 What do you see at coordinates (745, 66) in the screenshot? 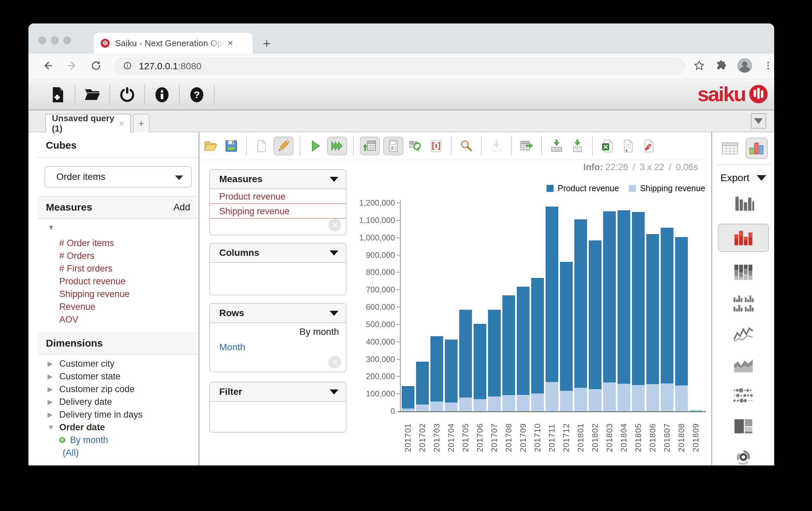
I see `profile-avatar-icon` at bounding box center [745, 66].